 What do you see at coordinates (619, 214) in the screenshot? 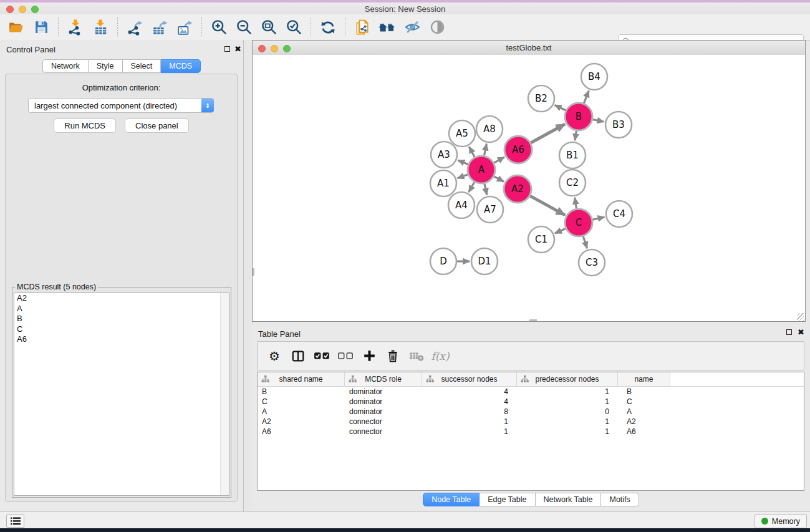
I see `graph-node-C4: C4` at bounding box center [619, 214].